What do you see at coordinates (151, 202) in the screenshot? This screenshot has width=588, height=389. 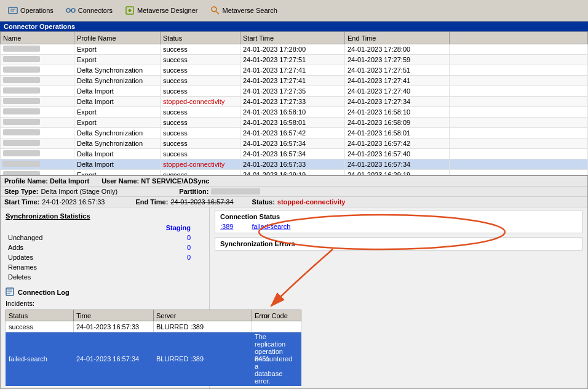 I see `end-time-label: End Time:` at bounding box center [151, 202].